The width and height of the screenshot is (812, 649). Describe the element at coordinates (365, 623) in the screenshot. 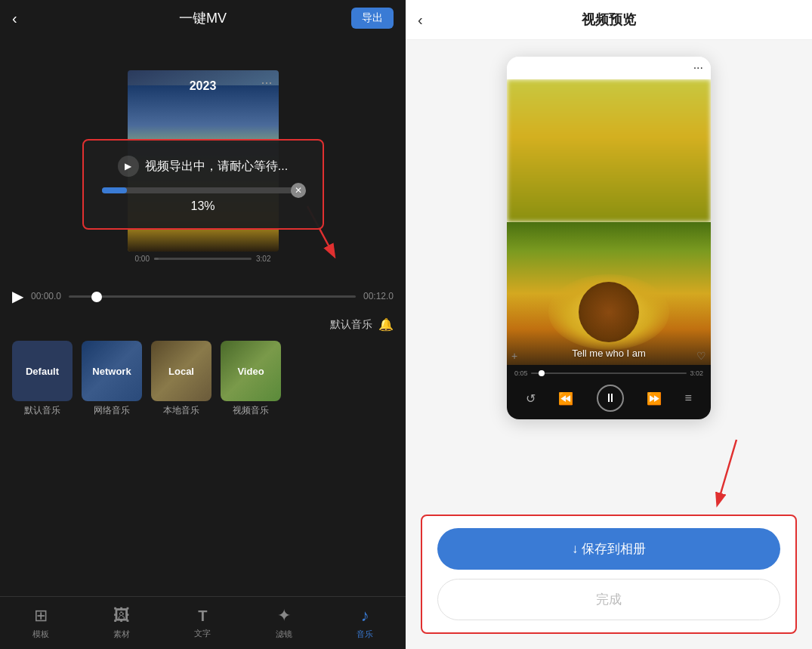

I see `toolbar-music: ♪ 音乐` at that location.